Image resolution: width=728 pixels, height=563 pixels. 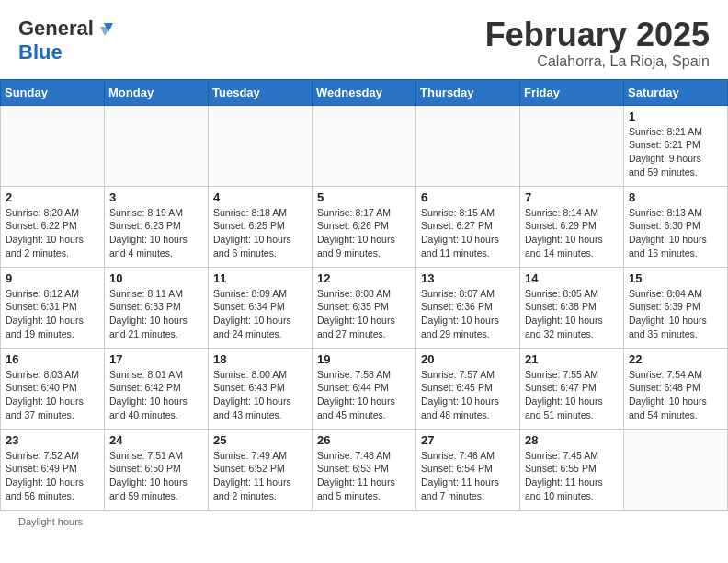 I want to click on day-info: Sunrise: 8:11 AM Sunset: 6:33 PM Dayligh…, so click(x=156, y=315).